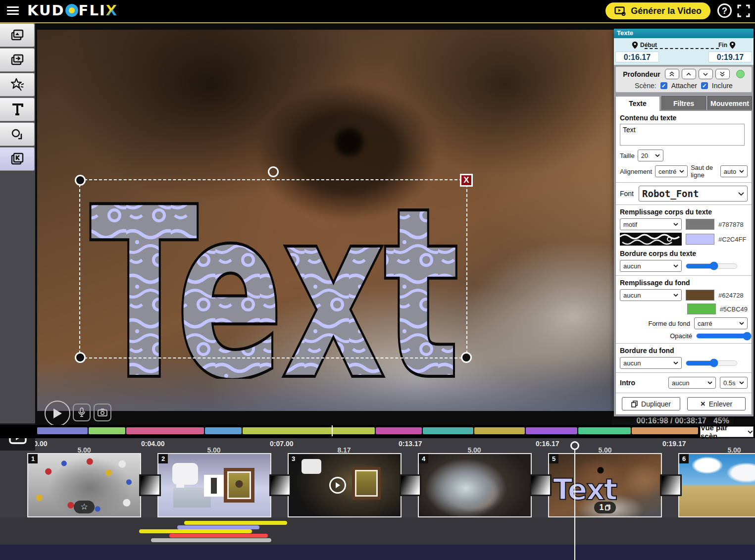 This screenshot has width=755, height=560. Describe the element at coordinates (214, 485) in the screenshot. I see `scene-thumbnail-2: 2` at that location.